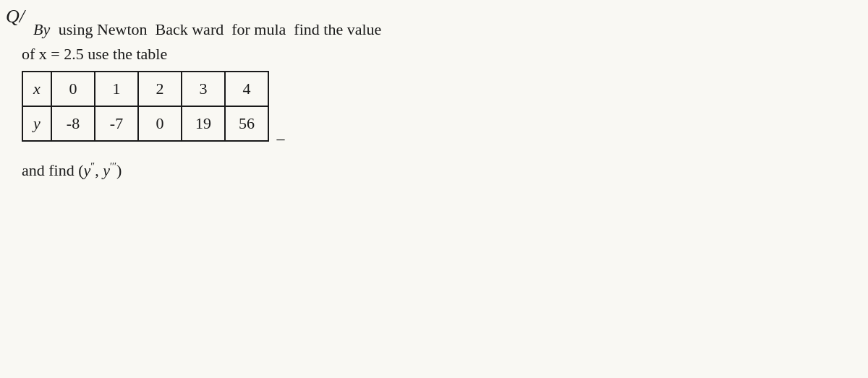 Image resolution: width=868 pixels, height=378 pixels. What do you see at coordinates (72, 171) in the screenshot?
I see `line3-text: and find (y″, y′′′)` at bounding box center [72, 171].